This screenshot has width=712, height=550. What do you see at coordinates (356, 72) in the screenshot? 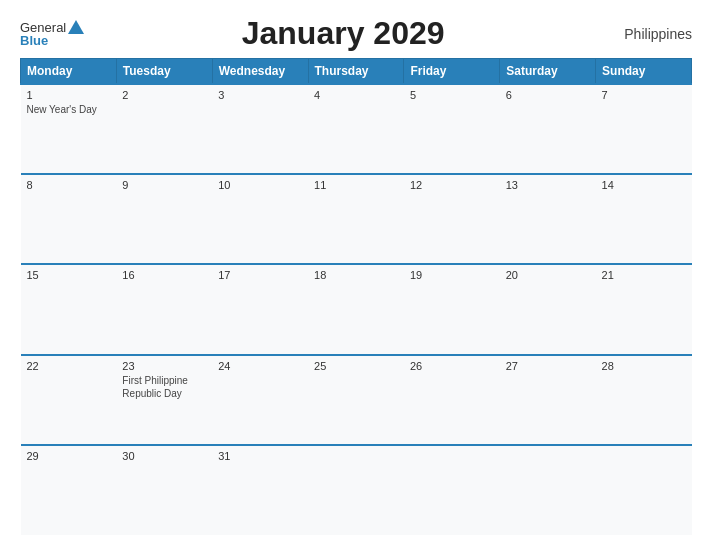
I see `weekday-header-row: MondayTuesdayWednesdayThursdayFridaySatu…` at bounding box center [356, 72].